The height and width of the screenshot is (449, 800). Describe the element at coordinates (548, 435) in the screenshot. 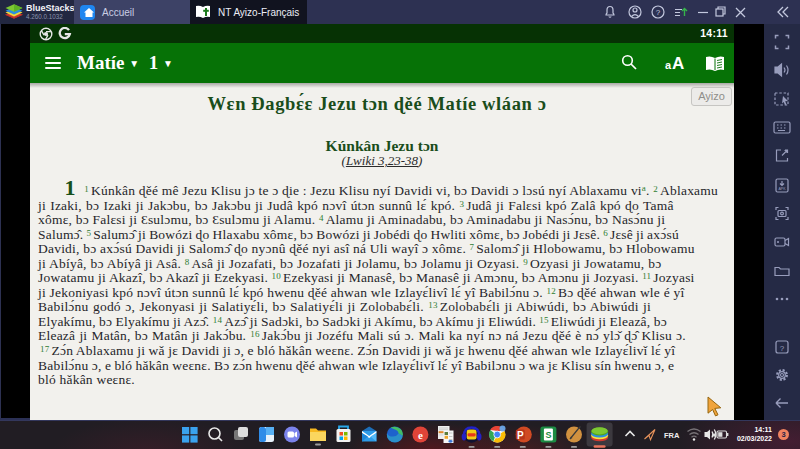

I see `svg-text: S` at that location.